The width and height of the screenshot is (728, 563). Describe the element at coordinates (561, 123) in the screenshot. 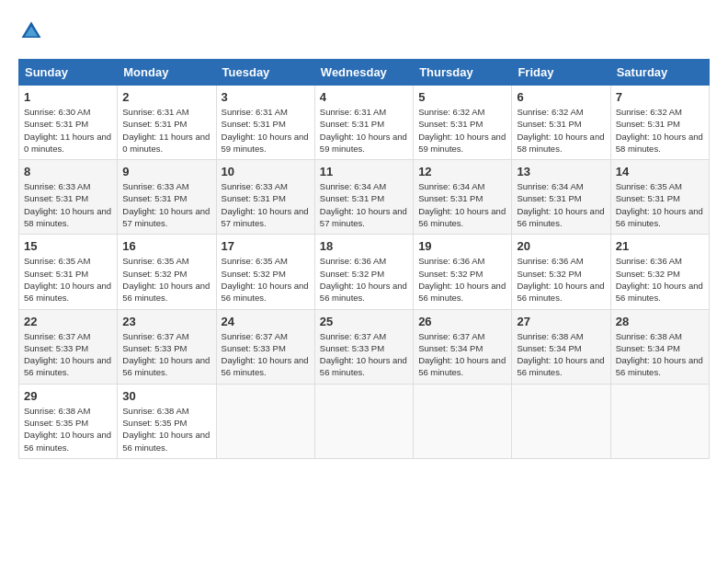

I see `calendar-cell: 6Sunrise: 6:32 AMSunset: 5:31 PMDaylight…` at that location.